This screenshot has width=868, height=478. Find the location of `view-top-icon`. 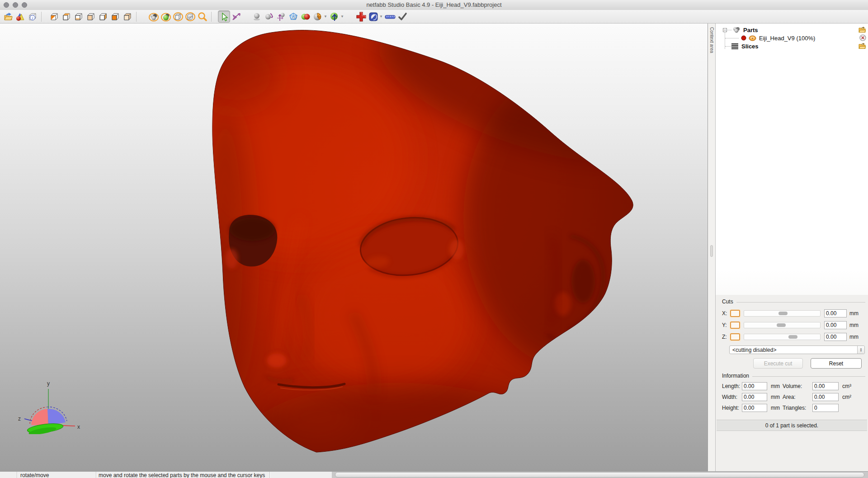

view-top-icon is located at coordinates (66, 16).